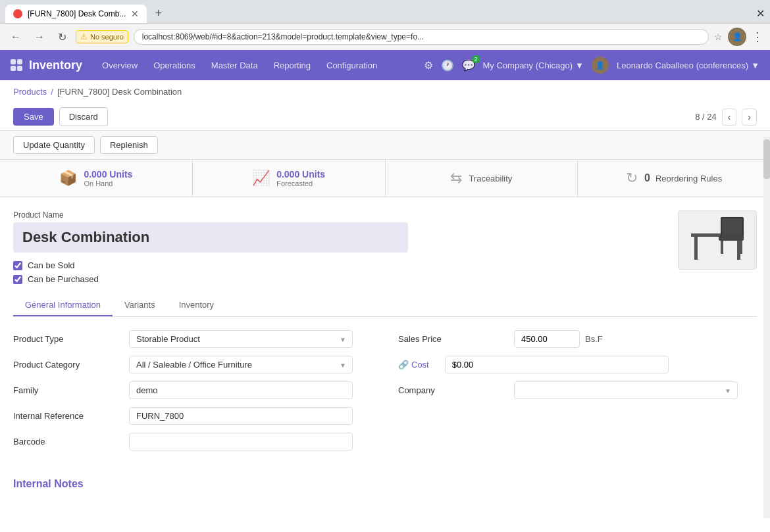 This screenshot has width=770, height=532. What do you see at coordinates (737, 37) in the screenshot?
I see `browser-user-avatar: 👤` at bounding box center [737, 37].